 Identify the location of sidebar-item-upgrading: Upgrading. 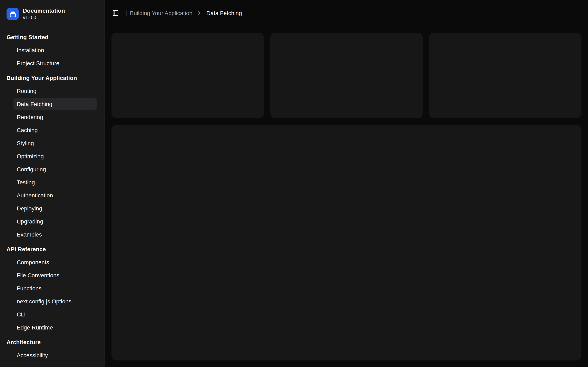
(55, 221).